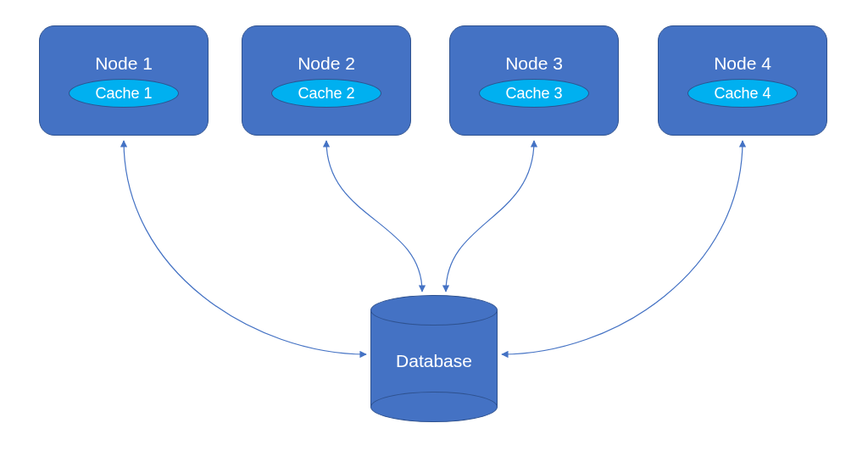 The height and width of the screenshot is (462, 868). Describe the element at coordinates (743, 81) in the screenshot. I see `node-4: Node 4 Cache 4` at that location.